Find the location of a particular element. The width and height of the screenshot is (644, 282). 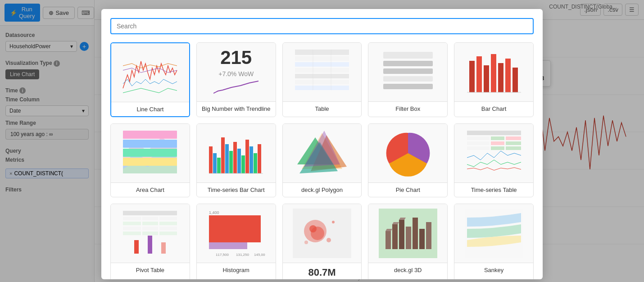

chart-card-time-series-bar: Time-series Bar Chart is located at coordinates (236, 160).